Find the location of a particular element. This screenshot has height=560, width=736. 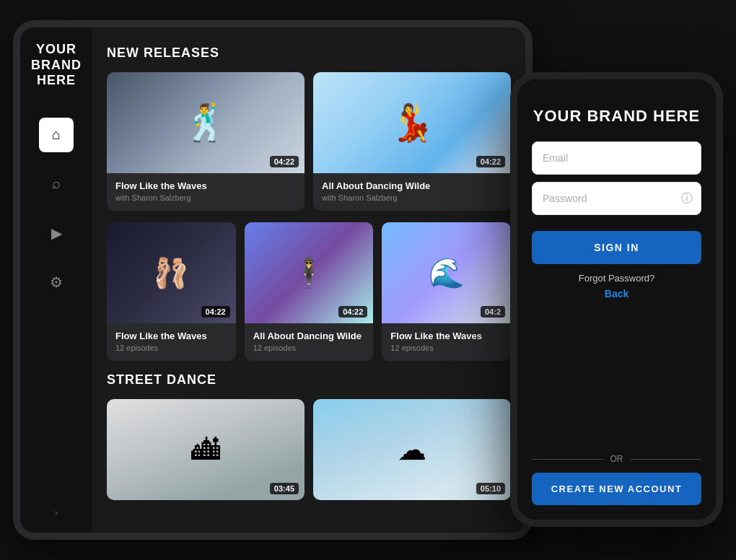

search-icon: ⌕ is located at coordinates (56, 183).